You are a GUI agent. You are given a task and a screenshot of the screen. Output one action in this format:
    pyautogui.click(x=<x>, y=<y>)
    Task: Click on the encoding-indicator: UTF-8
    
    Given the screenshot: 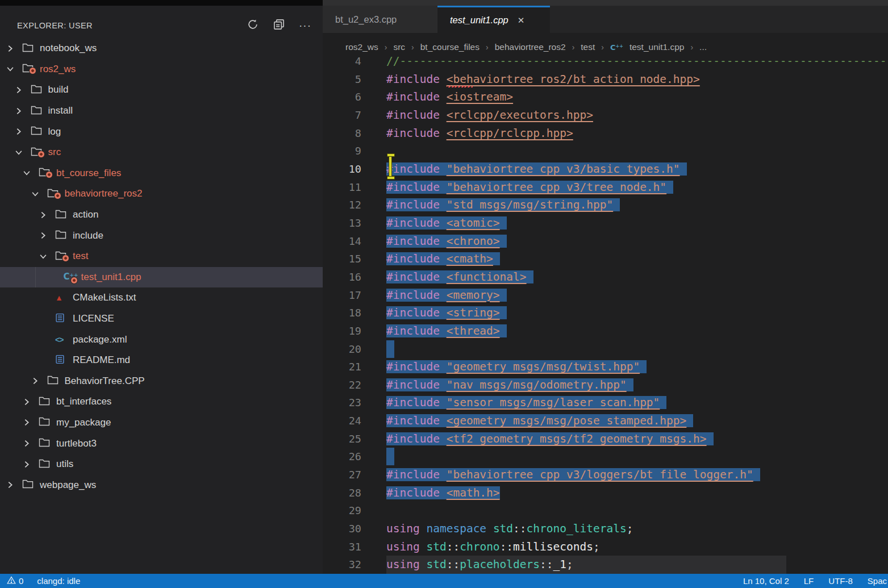 What is the action you would take?
    pyautogui.click(x=841, y=581)
    